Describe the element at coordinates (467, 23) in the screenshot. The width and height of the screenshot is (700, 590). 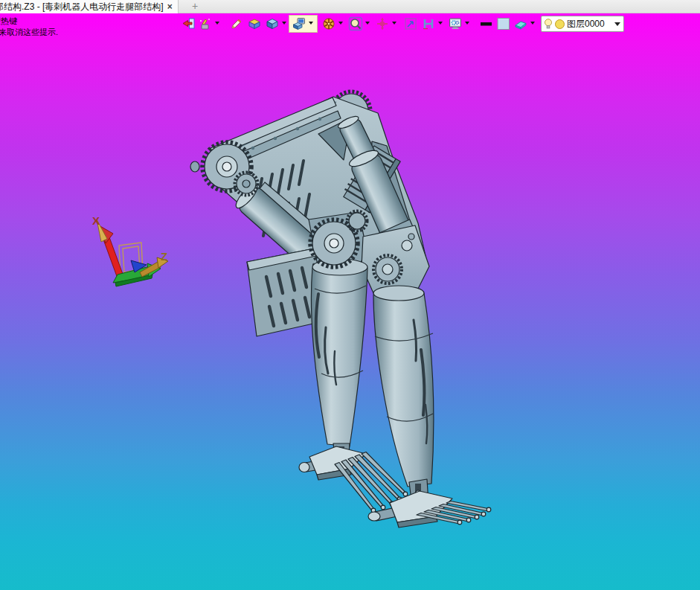
I see `render-display-dropdown-arrow` at that location.